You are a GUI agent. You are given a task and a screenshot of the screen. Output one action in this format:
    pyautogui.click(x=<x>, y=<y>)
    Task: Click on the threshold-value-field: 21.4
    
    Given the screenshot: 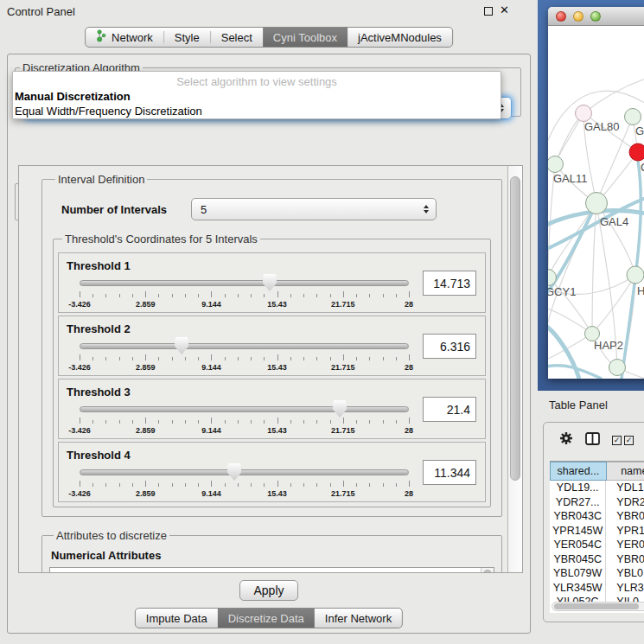 What is the action you would take?
    pyautogui.click(x=450, y=410)
    